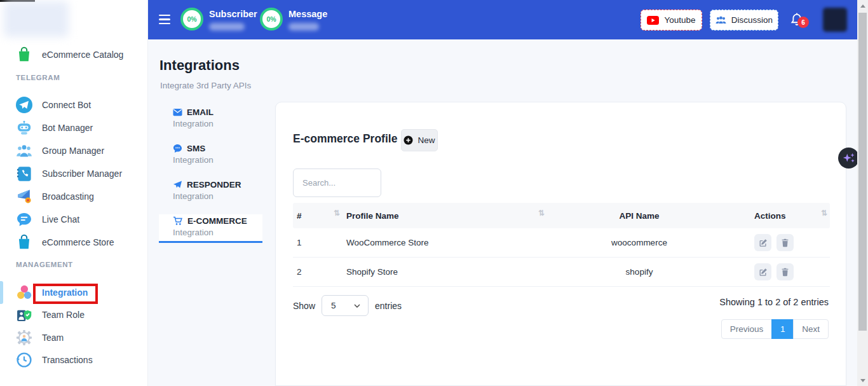  Describe the element at coordinates (219, 19) in the screenshot. I see `subscriber-gauge: 0% Subscriber` at that location.